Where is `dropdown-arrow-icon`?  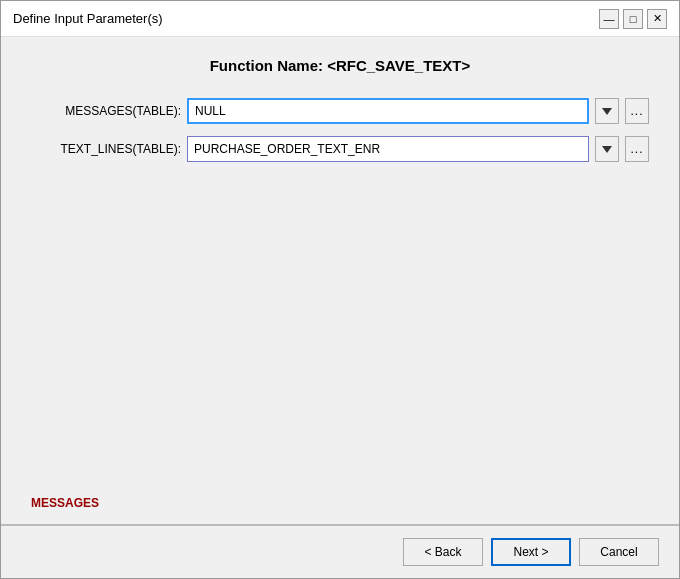 dropdown-arrow-icon is located at coordinates (607, 112).